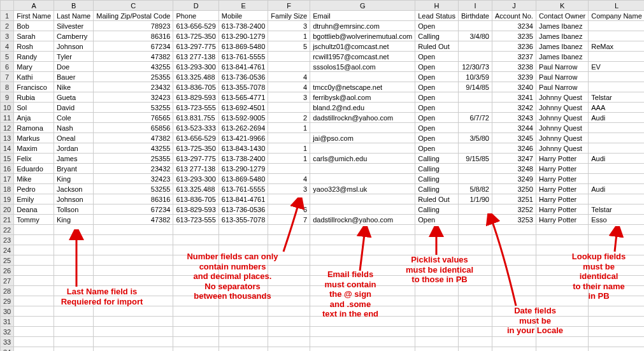 This screenshot has width=644, height=351. Describe the element at coordinates (617, 6) in the screenshot. I see `col-header-L: L` at that location.